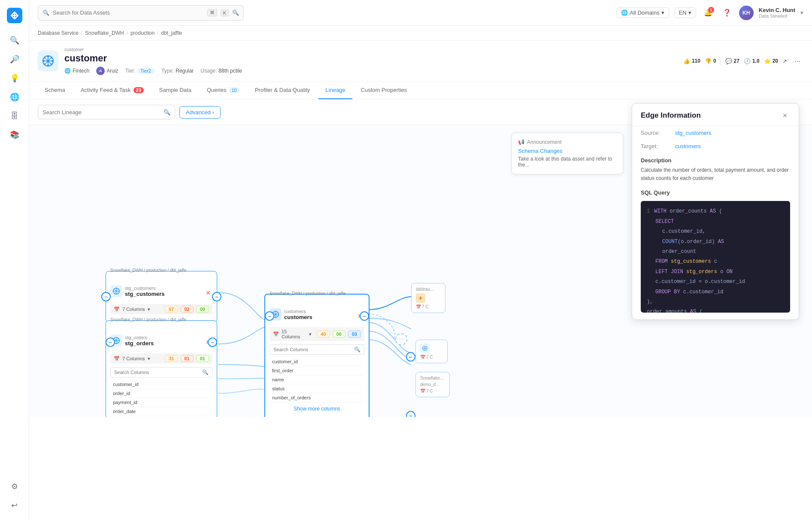 This screenshot has width=812, height=520. What do you see at coordinates (15, 135) in the screenshot?
I see `sidebar-item-docs: 📚` at bounding box center [15, 135].